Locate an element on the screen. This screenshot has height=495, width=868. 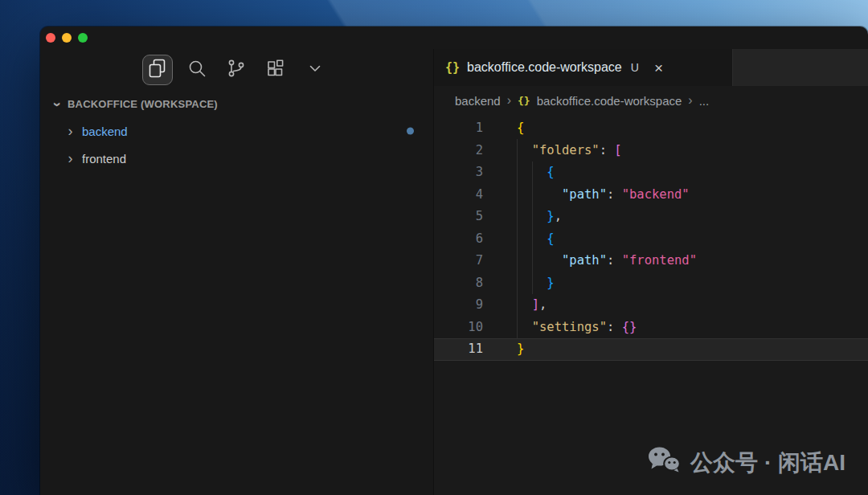
chevron-down-icon: › is located at coordinates (58, 104).